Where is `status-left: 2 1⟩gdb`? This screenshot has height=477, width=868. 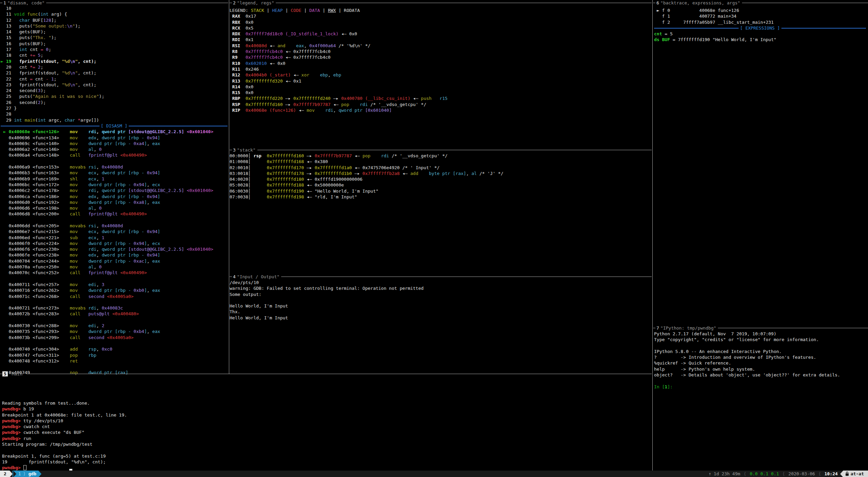 status-left: 2 1⟩gdb is located at coordinates (21, 474).